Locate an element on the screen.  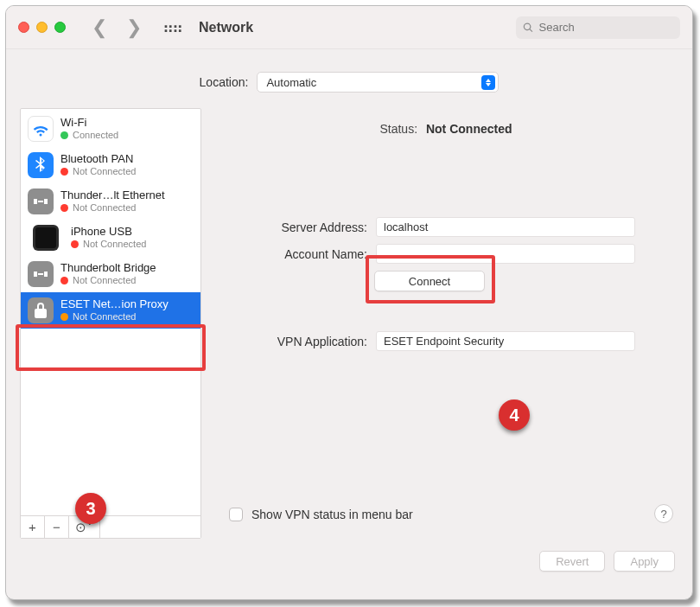
search-field is located at coordinates (598, 28).